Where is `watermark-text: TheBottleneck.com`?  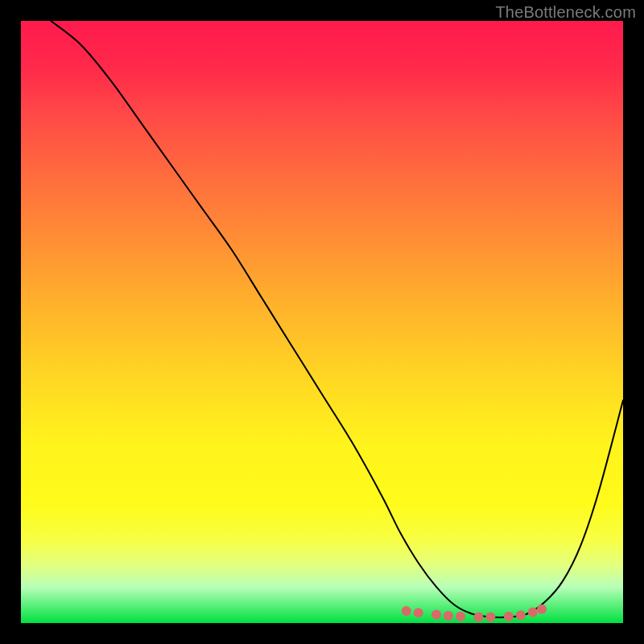 watermark-text: TheBottleneck.com is located at coordinates (565, 13).